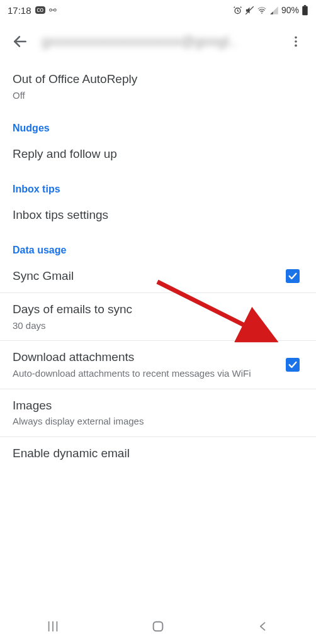 This screenshot has height=644, width=316. Describe the element at coordinates (158, 317) in the screenshot. I see `days-to-sync-item: Days of emails to sync 30 days` at that location.